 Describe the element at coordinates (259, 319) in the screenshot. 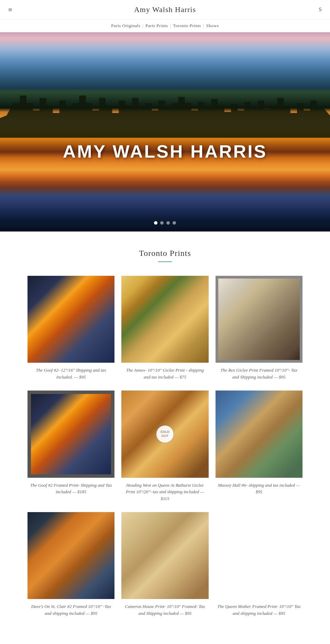

I see `product-image-rex` at that location.